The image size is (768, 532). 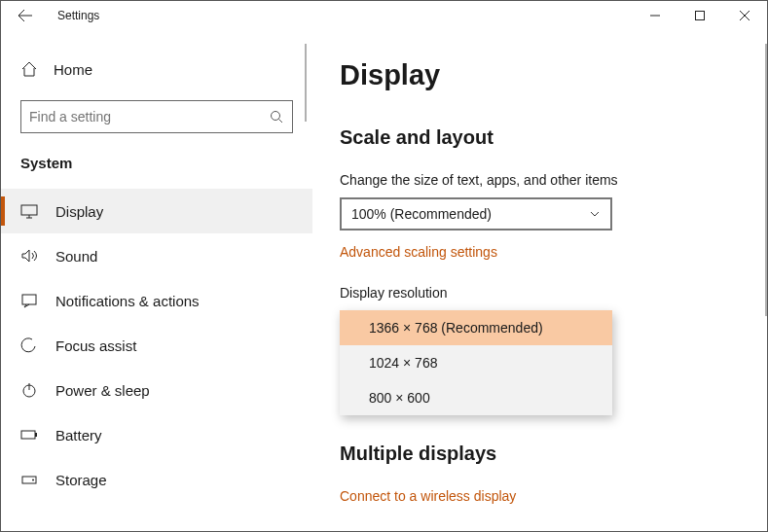 I want to click on titlebar: Settings, so click(x=384, y=16).